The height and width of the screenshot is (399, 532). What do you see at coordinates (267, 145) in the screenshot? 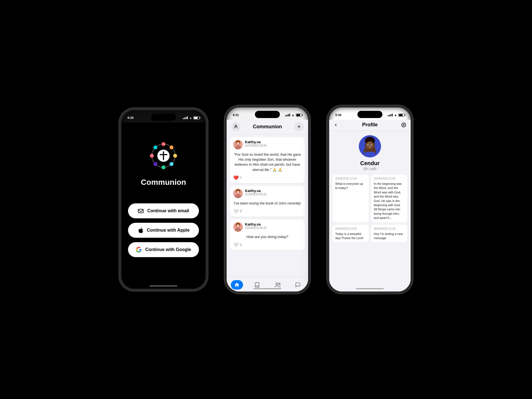
I see `post-header: Kaithy.va 21/04/2023 09:44` at bounding box center [267, 145].